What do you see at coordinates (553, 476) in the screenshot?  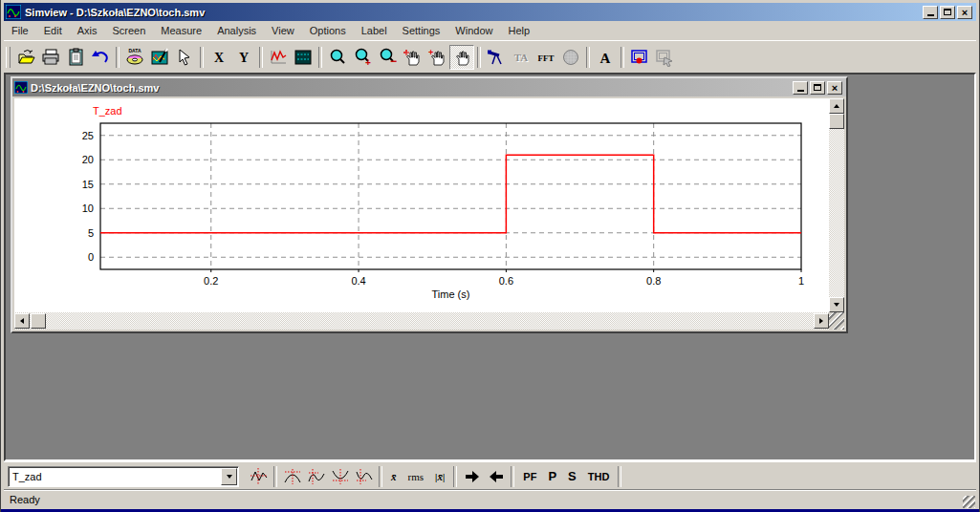 I see `real-power-button: P` at bounding box center [553, 476].